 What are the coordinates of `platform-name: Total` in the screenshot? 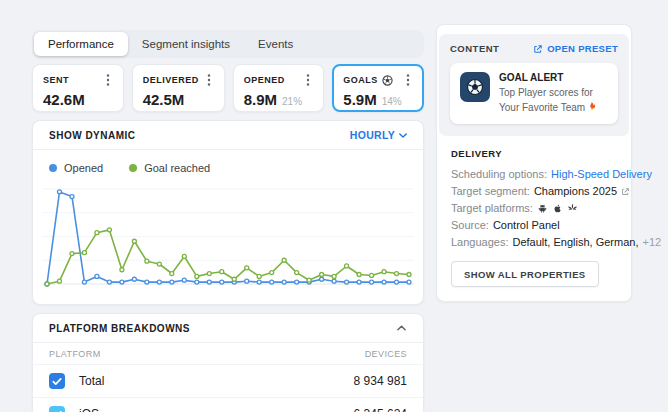 It's located at (92, 381).